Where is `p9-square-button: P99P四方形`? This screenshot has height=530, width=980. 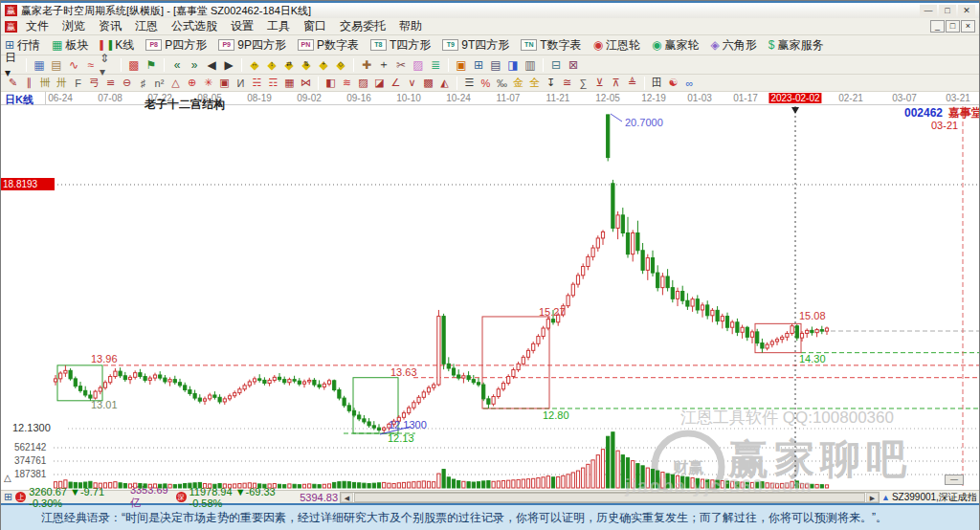
p9-square-button: P99P四方形 is located at coordinates (253, 46).